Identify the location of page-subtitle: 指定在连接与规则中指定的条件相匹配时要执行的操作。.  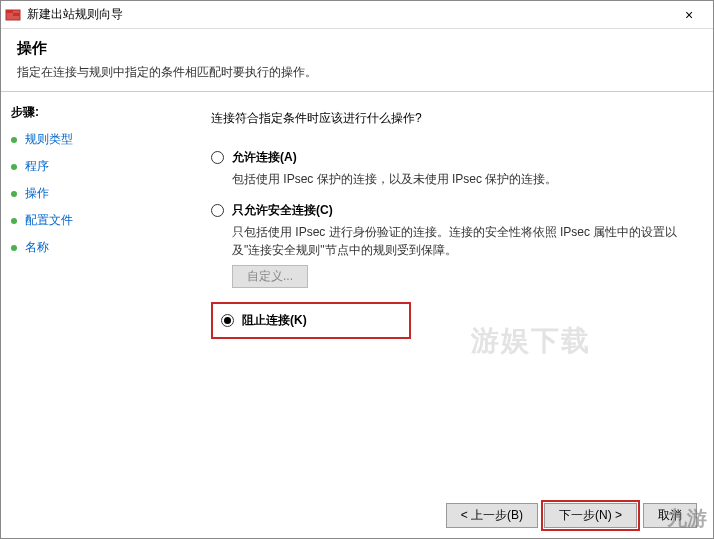
(357, 72).